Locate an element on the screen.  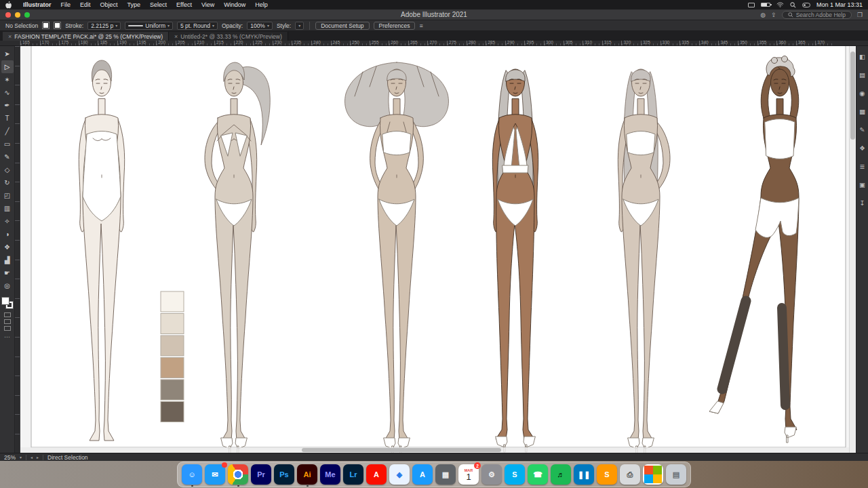
workspace-switcher-icon: ❐ is located at coordinates (860, 15).